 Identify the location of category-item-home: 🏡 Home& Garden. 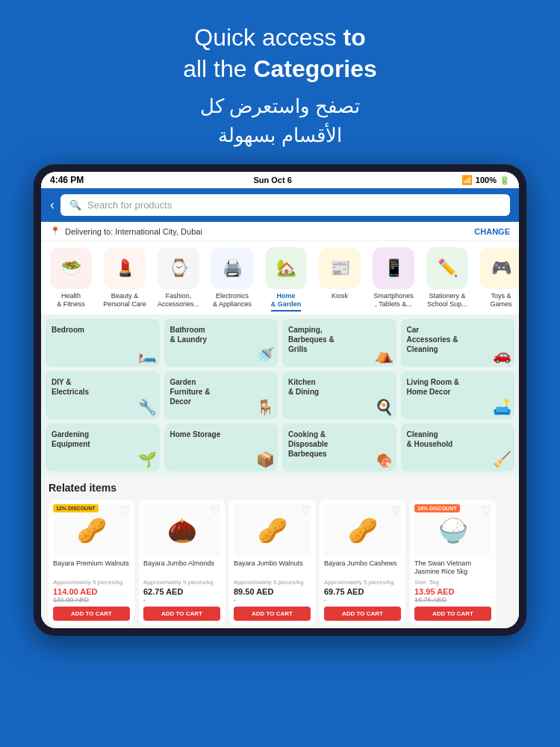
(286, 279).